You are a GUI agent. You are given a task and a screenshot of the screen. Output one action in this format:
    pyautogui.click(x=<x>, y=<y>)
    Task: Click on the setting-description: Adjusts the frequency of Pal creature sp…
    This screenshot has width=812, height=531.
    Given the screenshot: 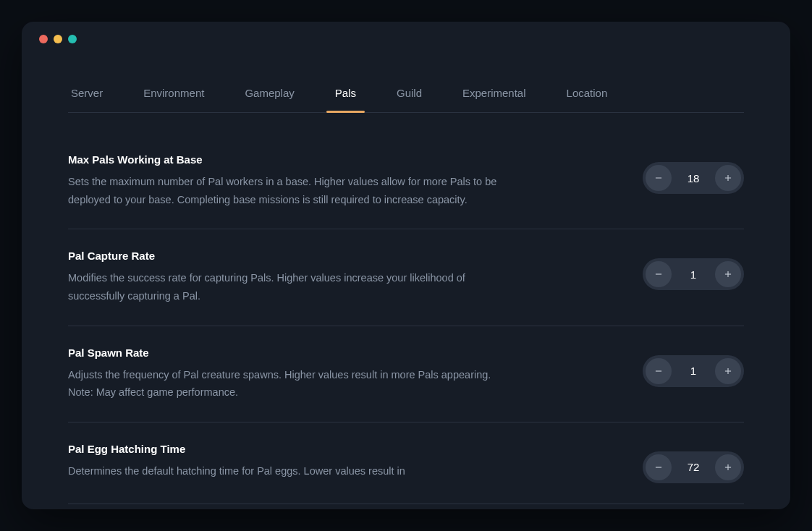 What is the action you would take?
    pyautogui.click(x=285, y=383)
    